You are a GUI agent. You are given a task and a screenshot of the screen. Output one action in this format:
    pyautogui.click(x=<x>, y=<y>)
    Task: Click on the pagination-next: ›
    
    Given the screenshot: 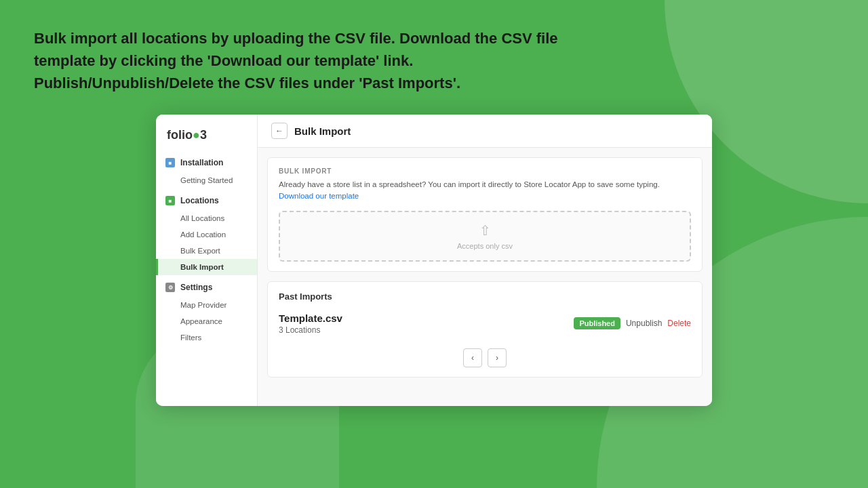 What is the action you would take?
    pyautogui.click(x=497, y=358)
    